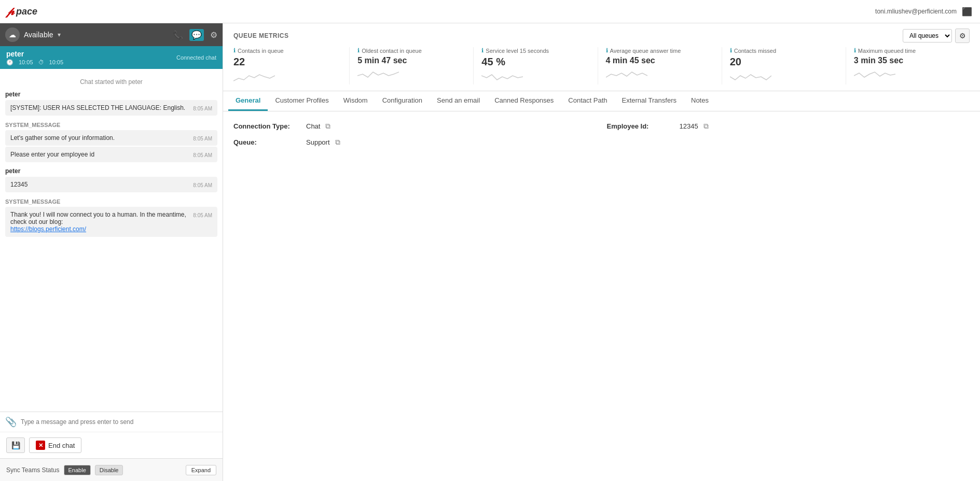 The width and height of the screenshot is (980, 481). Describe the element at coordinates (109, 470) in the screenshot. I see `disable-button: Disable` at that location.